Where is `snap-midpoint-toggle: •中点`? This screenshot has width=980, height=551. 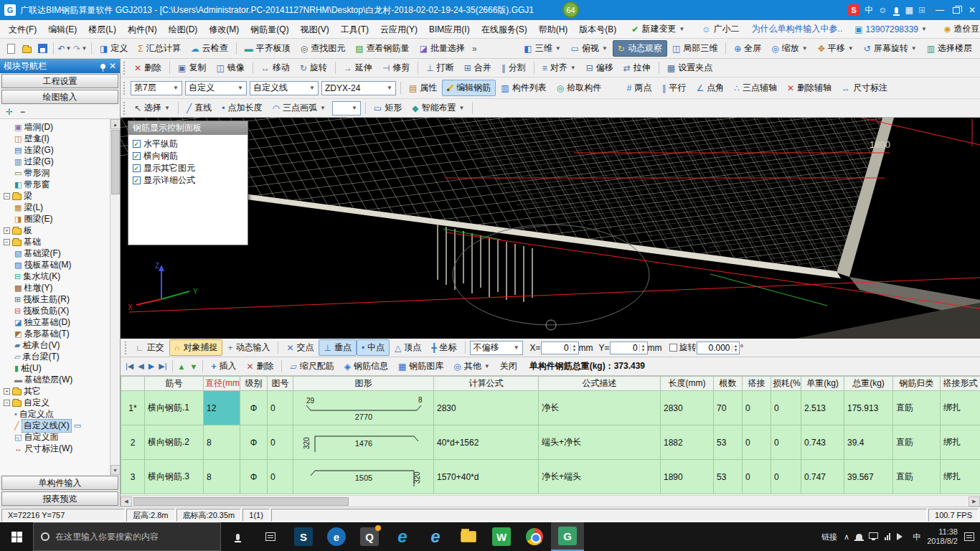 snap-midpoint-toggle: •中点 is located at coordinates (373, 347).